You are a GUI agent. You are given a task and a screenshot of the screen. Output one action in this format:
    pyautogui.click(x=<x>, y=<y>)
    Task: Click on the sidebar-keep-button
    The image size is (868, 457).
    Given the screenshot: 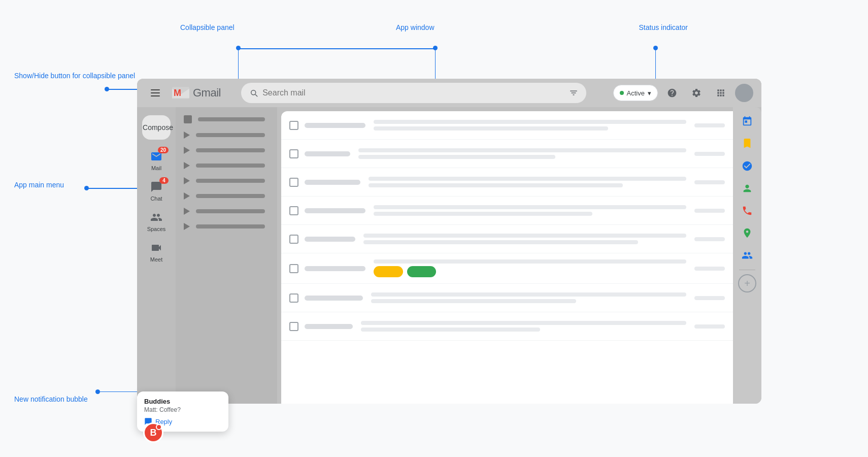 What is the action you would take?
    pyautogui.click(x=747, y=144)
    